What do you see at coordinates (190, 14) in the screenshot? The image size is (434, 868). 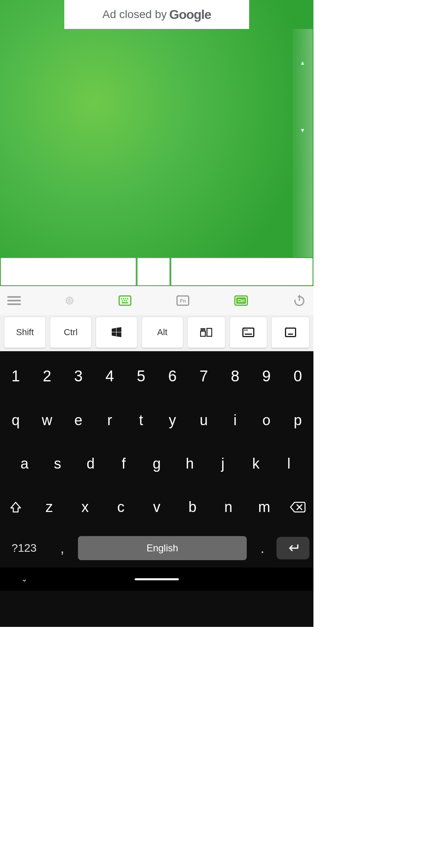 I see `ad-brand: Google` at bounding box center [190, 14].